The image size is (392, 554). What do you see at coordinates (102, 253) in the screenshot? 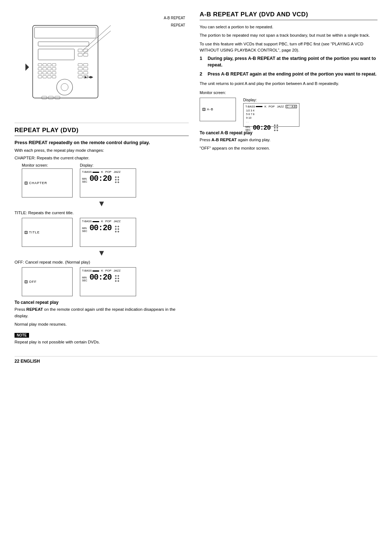
I see `arrow-title-to-off: ▼` at bounding box center [102, 253].